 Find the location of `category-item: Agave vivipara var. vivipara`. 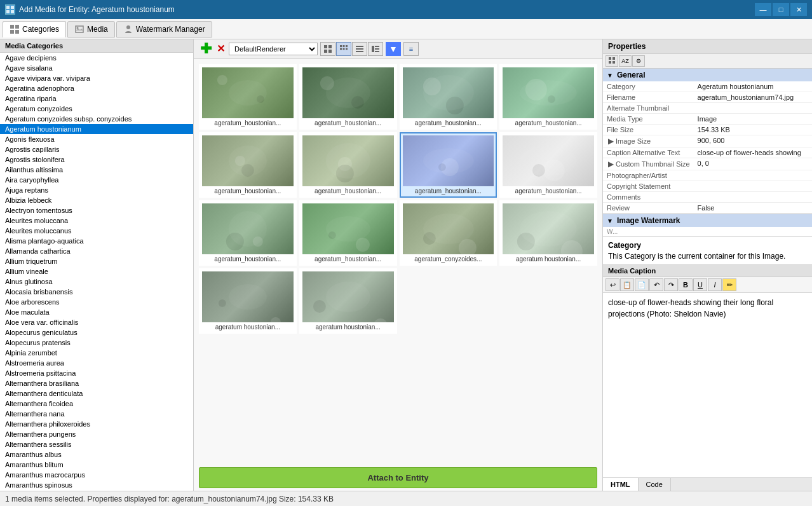

category-item: Agave vivipara var. vivipara is located at coordinates (97, 78).